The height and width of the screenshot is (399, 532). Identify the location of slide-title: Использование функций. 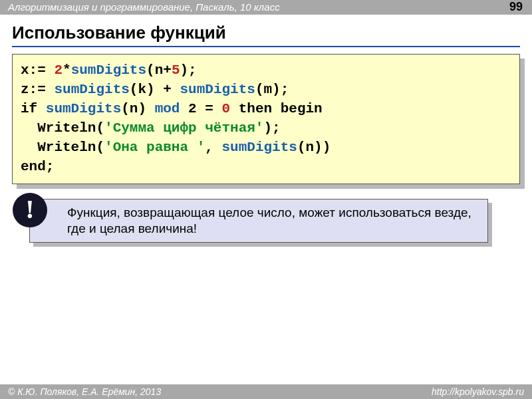
(266, 35).